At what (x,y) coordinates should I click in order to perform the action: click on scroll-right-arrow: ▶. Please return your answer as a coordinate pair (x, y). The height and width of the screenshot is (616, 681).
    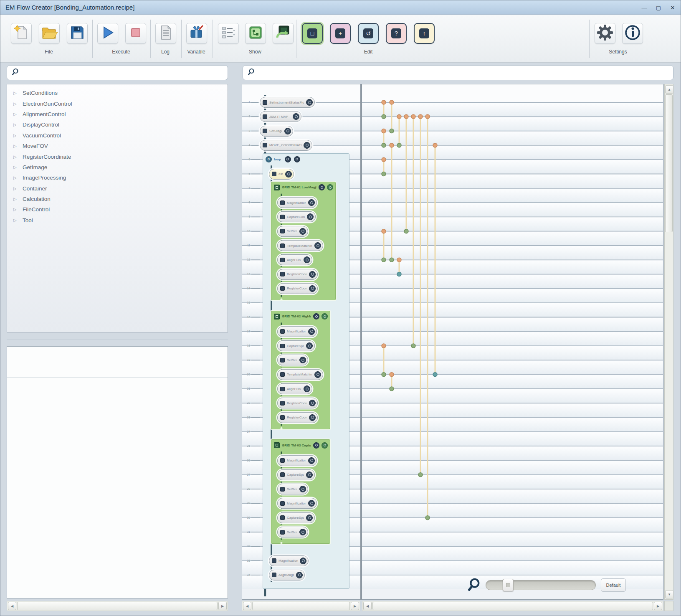
    Looking at the image, I should click on (355, 606).